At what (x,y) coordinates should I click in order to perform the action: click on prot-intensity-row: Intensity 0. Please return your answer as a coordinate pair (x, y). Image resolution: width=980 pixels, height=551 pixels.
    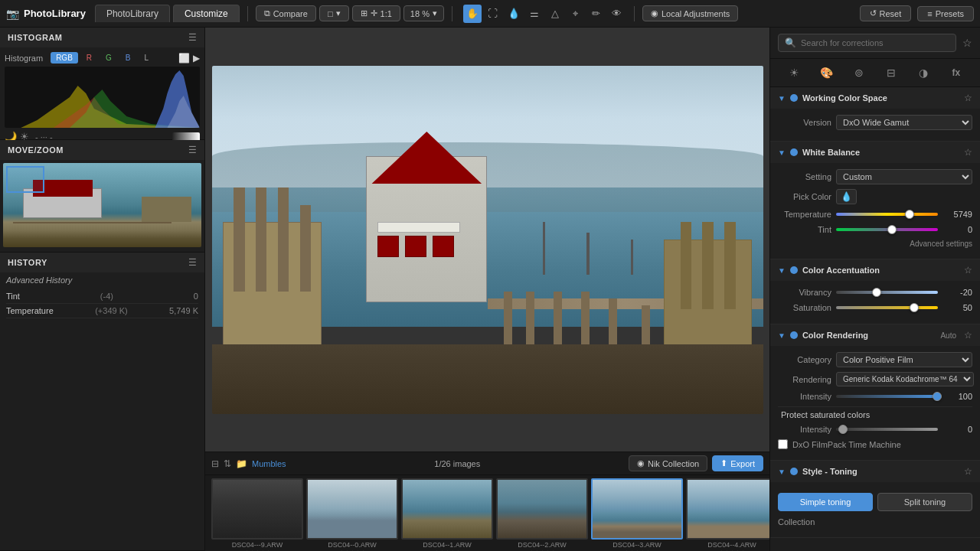
    Looking at the image, I should click on (875, 429).